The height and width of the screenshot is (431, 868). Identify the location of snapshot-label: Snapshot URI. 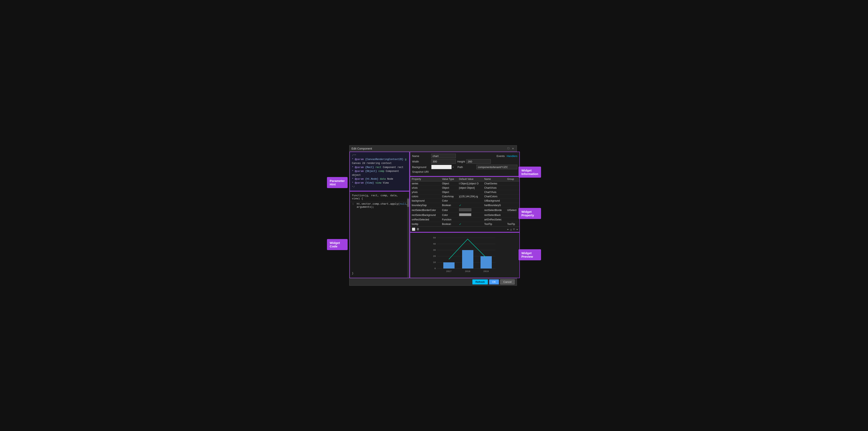
(421, 172).